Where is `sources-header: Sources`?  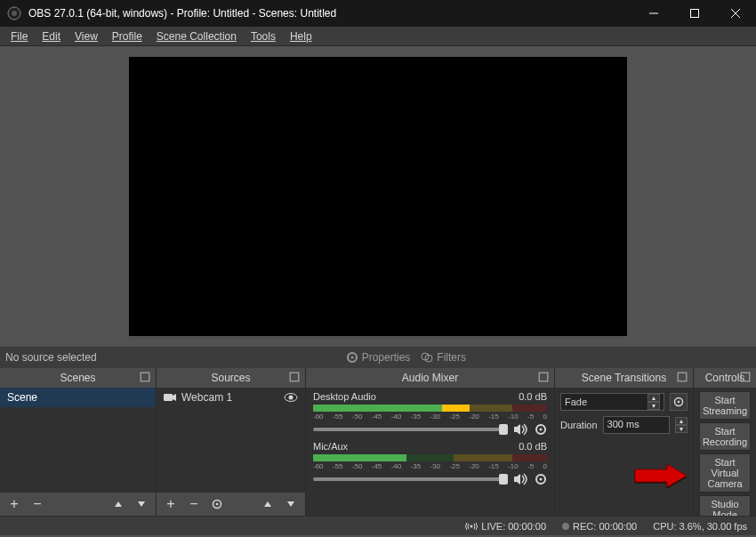 sources-header: Sources is located at coordinates (231, 378).